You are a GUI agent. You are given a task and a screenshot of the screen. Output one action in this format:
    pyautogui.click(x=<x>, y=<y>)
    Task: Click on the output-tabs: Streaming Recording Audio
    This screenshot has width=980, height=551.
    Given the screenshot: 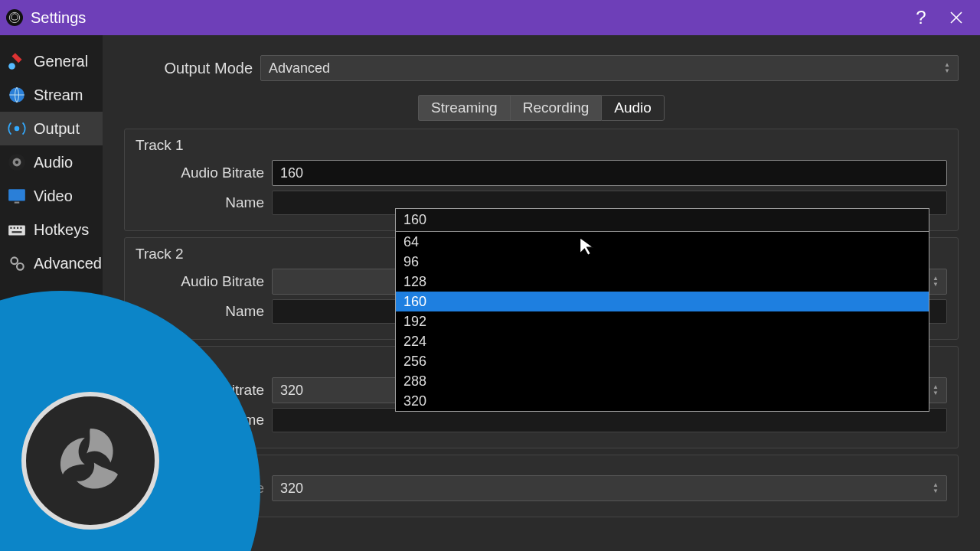 What is the action you would take?
    pyautogui.click(x=541, y=108)
    